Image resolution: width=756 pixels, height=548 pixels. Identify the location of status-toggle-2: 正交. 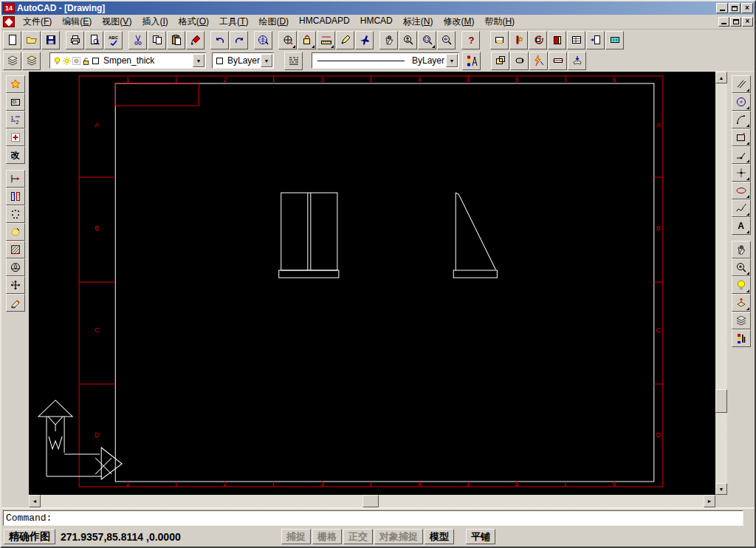
(358, 536).